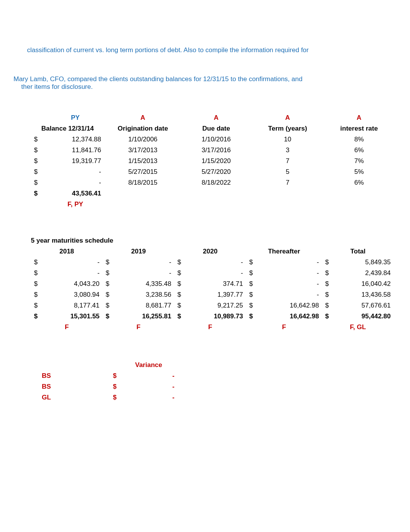  I want to click on cell-total: 57,676.61, so click(364, 306).